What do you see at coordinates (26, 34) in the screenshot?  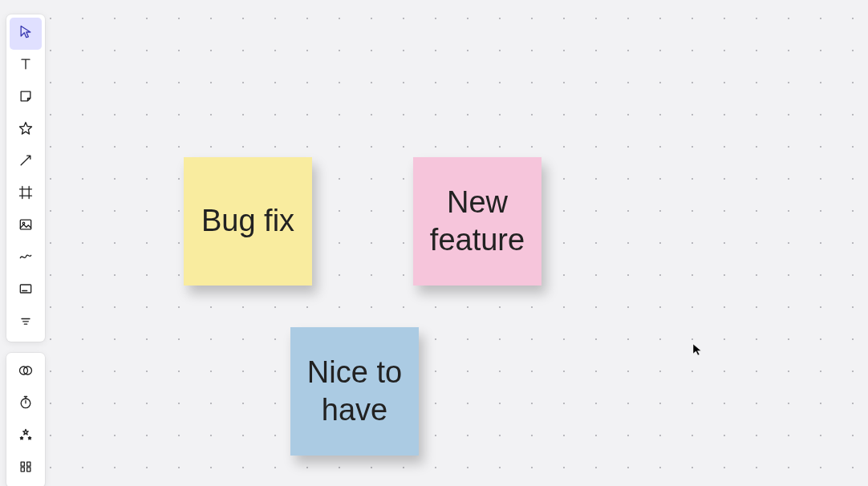 I see `cursor-icon` at bounding box center [26, 34].